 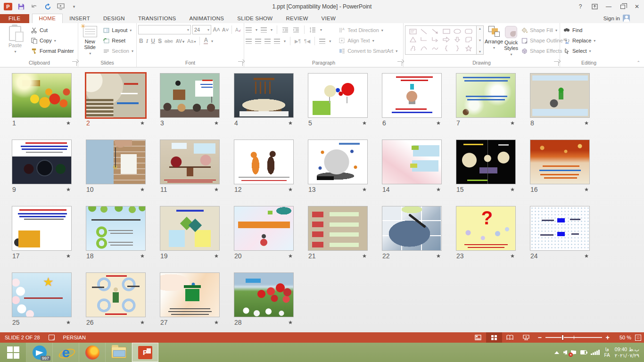 What do you see at coordinates (412, 228) in the screenshot?
I see `slide-22-thumbnail-hand-writing-pen` at bounding box center [412, 228].